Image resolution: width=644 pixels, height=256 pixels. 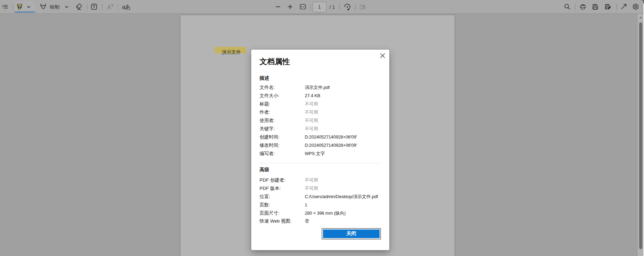 What do you see at coordinates (126, 7) in the screenshot?
I see `translate-icon: aあ` at bounding box center [126, 7].